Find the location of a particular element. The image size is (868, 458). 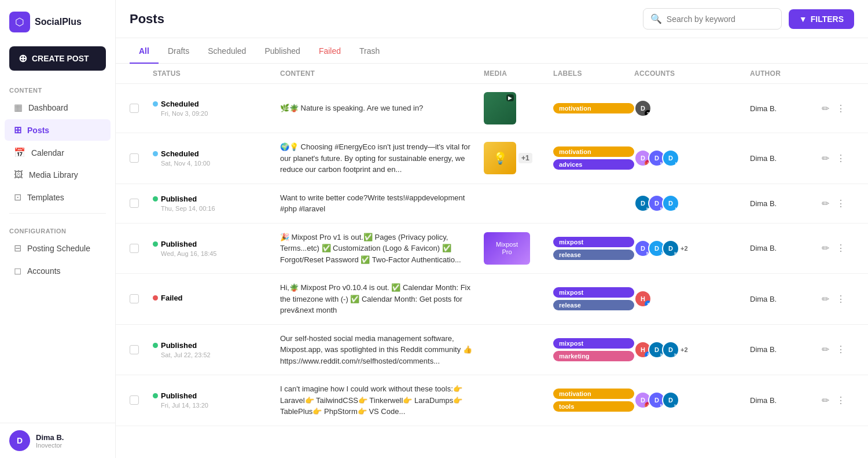

table-row: Published Thu, Sep 14, 00:16 Want to wri… is located at coordinates (492, 204).